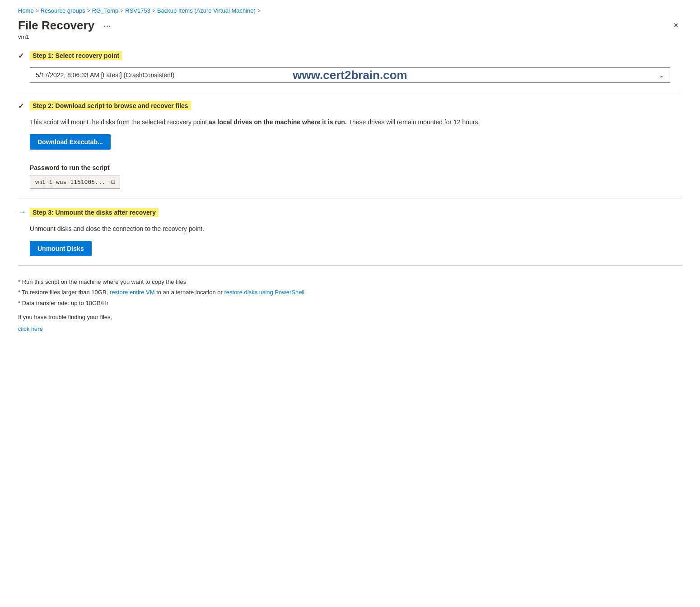 This screenshot has width=700, height=607. I want to click on click-here-link: click here, so click(350, 329).